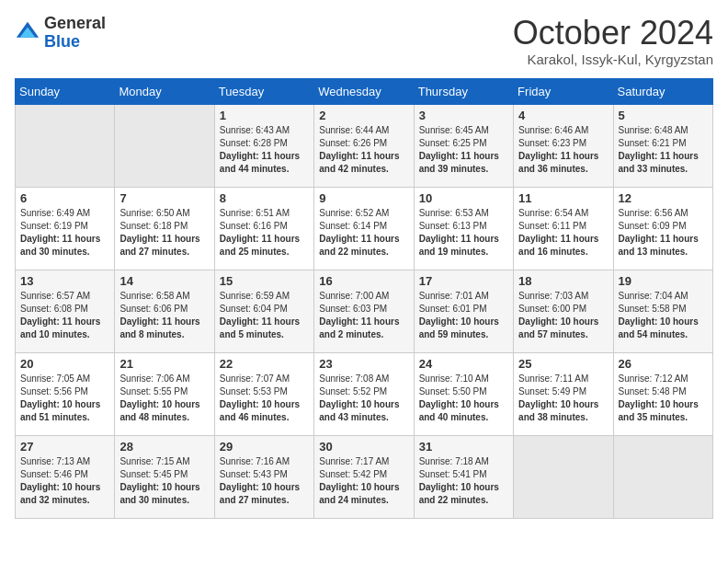  What do you see at coordinates (265, 398) in the screenshot?
I see `cell-info: Sunrise: 7:07 AMSunset: 5:53 PMDaylight:…` at bounding box center [265, 398].